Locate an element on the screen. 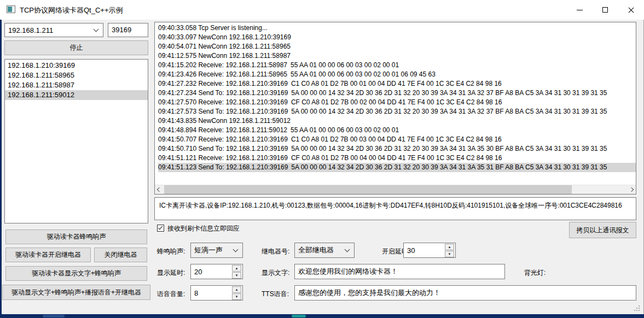  display-beep-voice-relay-button-label: 驱动显示文字+蜂鸣响声+播报语音+开继电器 is located at coordinates (77, 293).